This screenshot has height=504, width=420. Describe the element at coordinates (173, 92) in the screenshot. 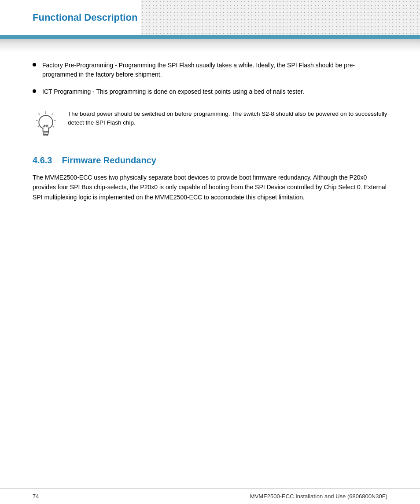

I see `bullet-text-2: ICT Programming - This programming is do…` at that location.